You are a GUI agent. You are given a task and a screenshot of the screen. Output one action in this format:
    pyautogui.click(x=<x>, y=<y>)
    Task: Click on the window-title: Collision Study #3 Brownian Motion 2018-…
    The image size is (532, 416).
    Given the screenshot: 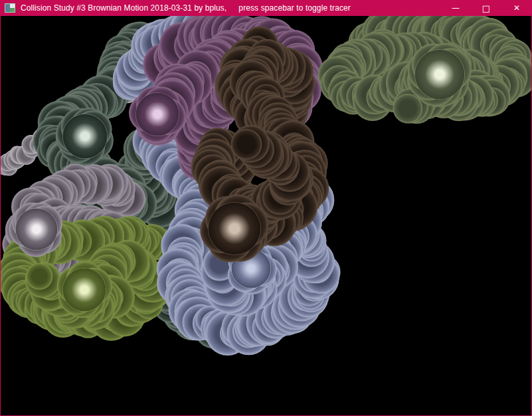 What is the action you would take?
    pyautogui.click(x=186, y=8)
    